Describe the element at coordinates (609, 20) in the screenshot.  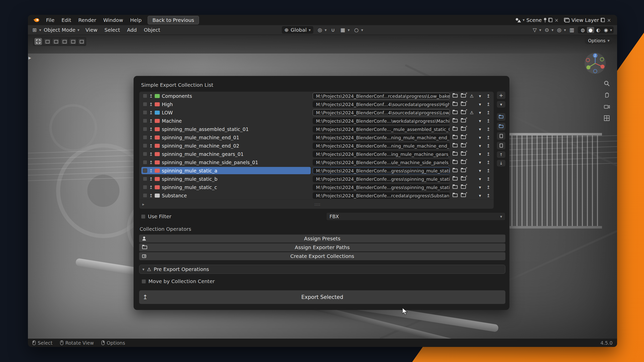
I see `remove-view-layer-icon: ×` at that location.